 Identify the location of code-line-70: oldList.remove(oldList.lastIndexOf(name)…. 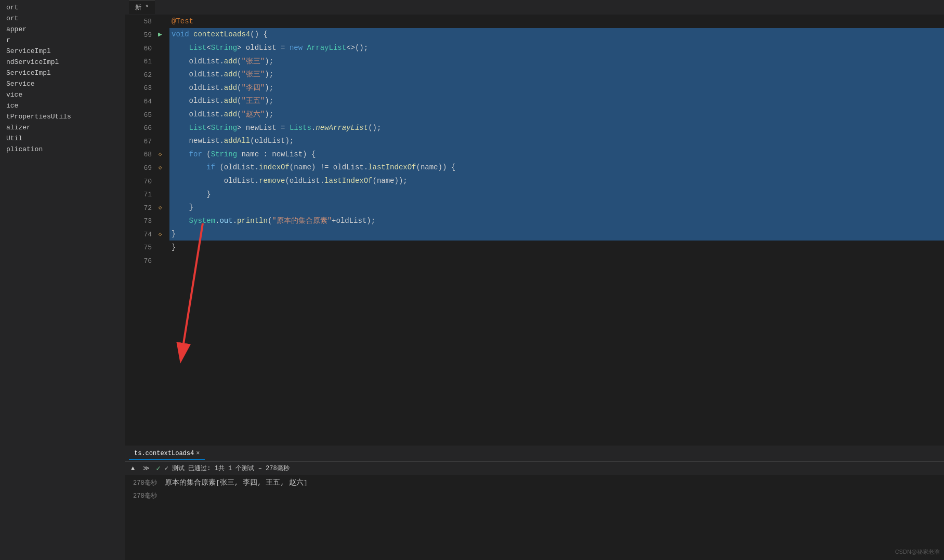
(557, 181).